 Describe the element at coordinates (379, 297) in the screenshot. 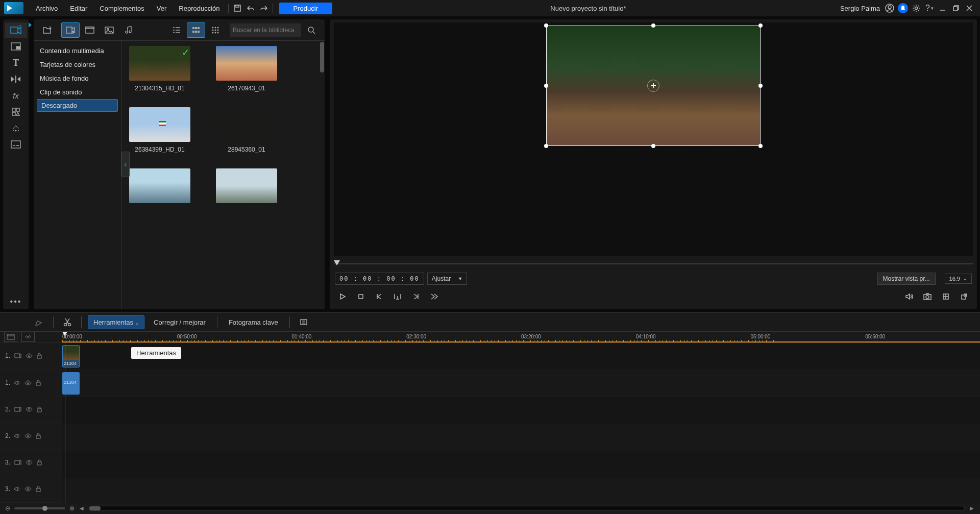

I see `prev-frame-icon` at that location.